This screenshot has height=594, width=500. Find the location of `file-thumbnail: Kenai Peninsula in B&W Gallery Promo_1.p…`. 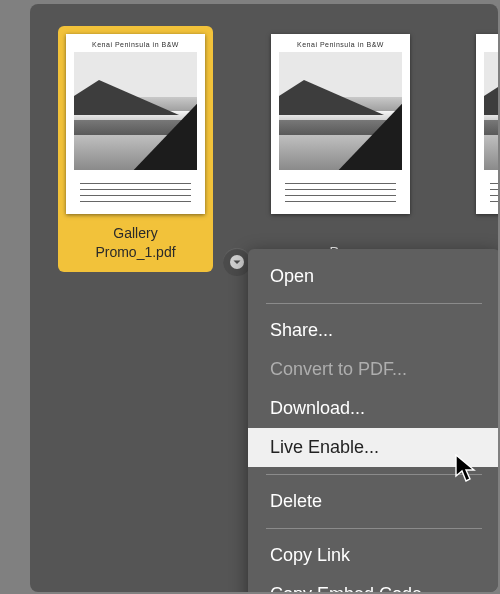

file-thumbnail: Kenai Peninsula in B&W Gallery Promo_1.p… is located at coordinates (136, 149).